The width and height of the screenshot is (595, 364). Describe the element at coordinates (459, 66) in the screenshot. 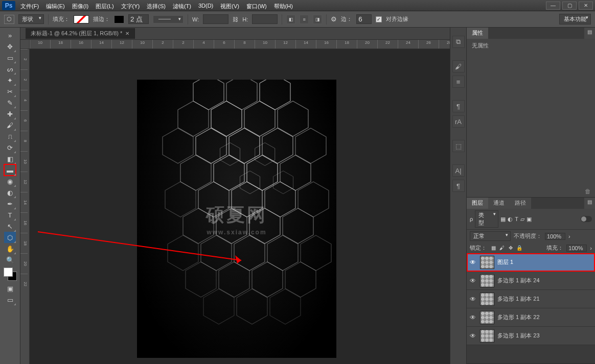

I see `brush-panel-icon: 🖌` at that location.